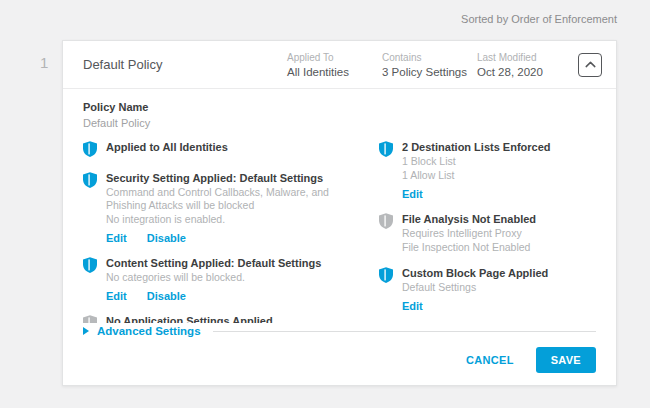 Image resolution: width=650 pixels, height=408 pixels. I want to click on collapse-policy-button, so click(590, 65).